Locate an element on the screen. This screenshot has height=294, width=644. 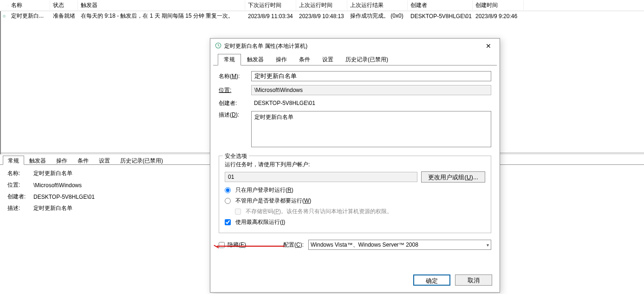
config-value: Windows Vista™、Windows Server™ 2008 is located at coordinates (364, 245).